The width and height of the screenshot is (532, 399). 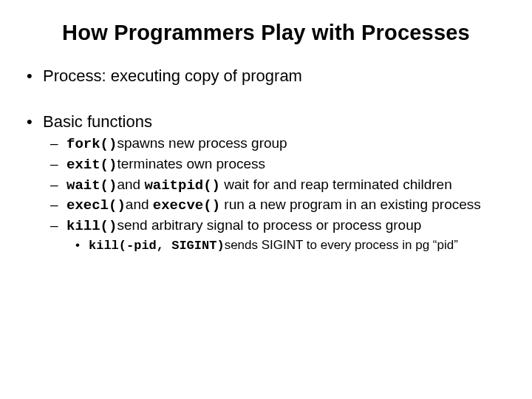 I want to click on subbullet-wait: wait()and waitpid() wait for and reap te…, so click(x=278, y=185).